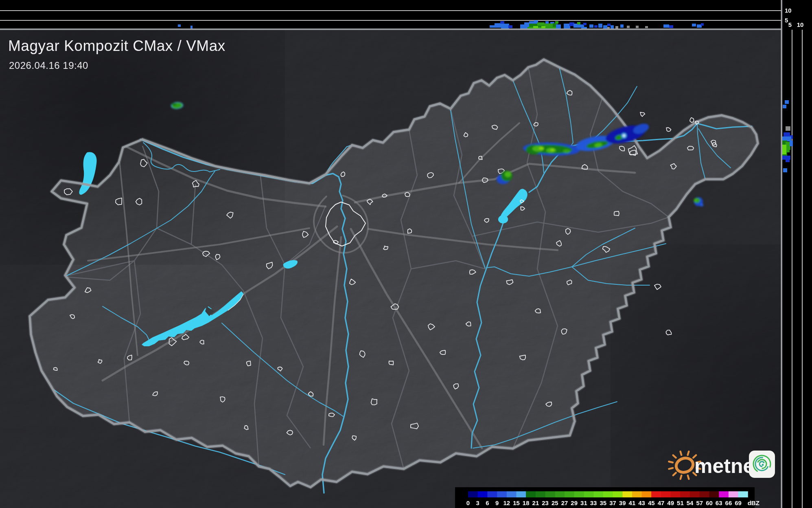 The width and height of the screenshot is (812, 508). What do you see at coordinates (584, 503) in the screenshot?
I see `legend-tick-label: 31` at bounding box center [584, 503].